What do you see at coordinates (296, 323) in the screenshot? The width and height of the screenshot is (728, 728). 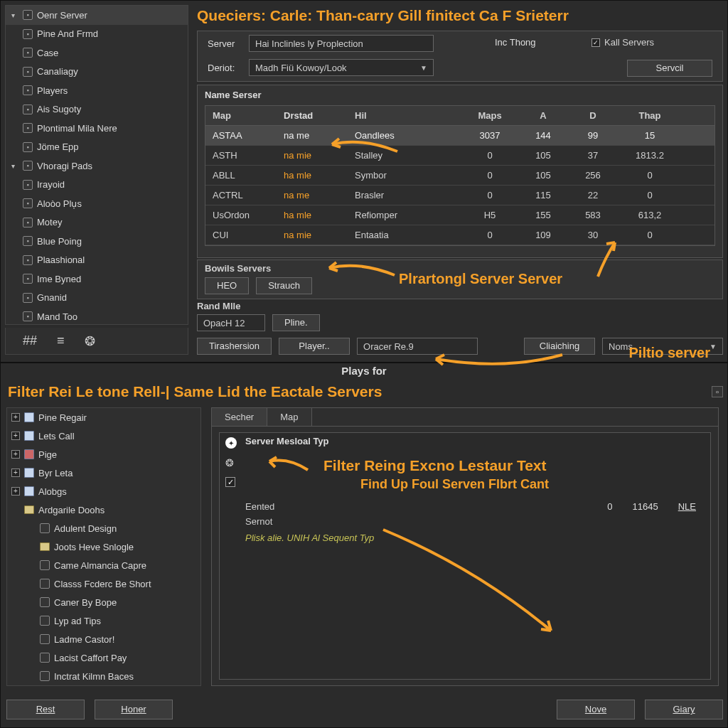 I see `pline-button: Pline.` at bounding box center [296, 323].